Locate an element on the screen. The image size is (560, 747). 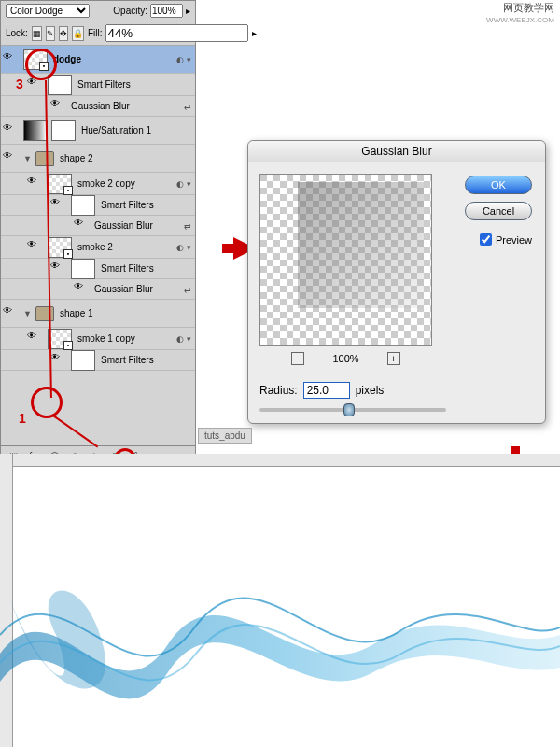
lock-transparency-icon: ▦ is located at coordinates (37, 34).